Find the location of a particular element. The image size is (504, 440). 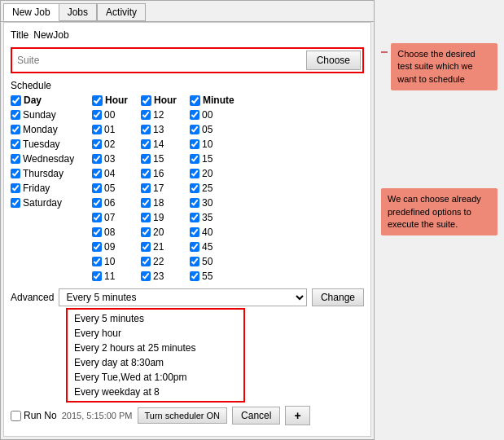

h1-05-cb is located at coordinates (97, 188).